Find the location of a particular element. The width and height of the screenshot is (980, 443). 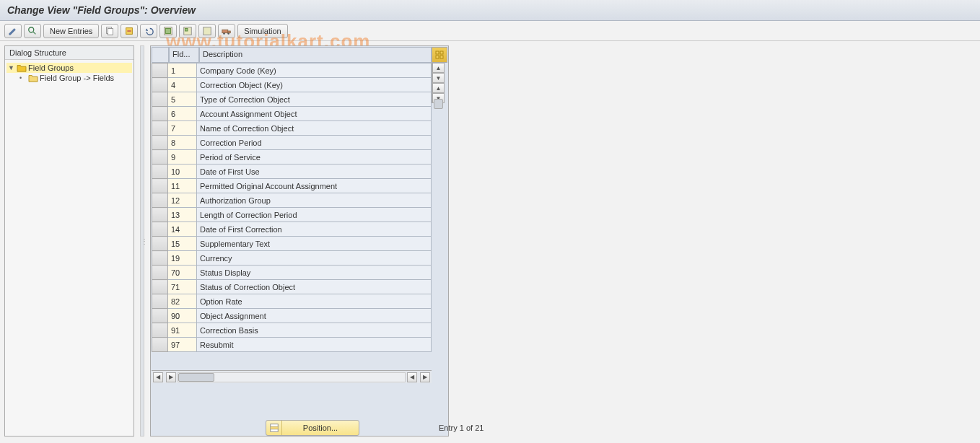

table-row: 7Name of Correction Object is located at coordinates (292, 128).